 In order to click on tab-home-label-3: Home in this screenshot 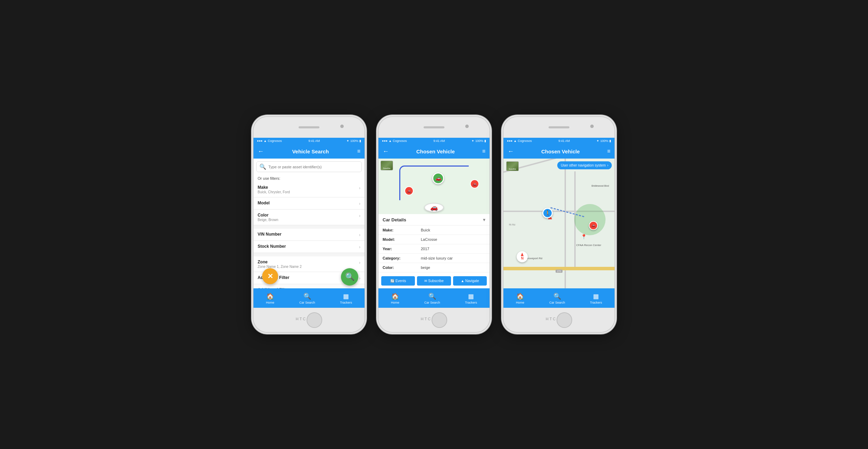, I will do `click(520, 303)`.